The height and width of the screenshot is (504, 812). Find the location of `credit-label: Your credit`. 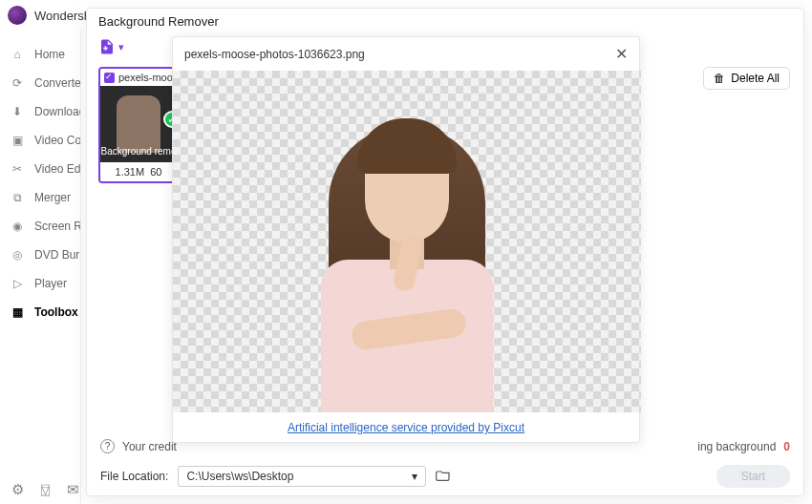

credit-label: Your credit is located at coordinates (149, 447).